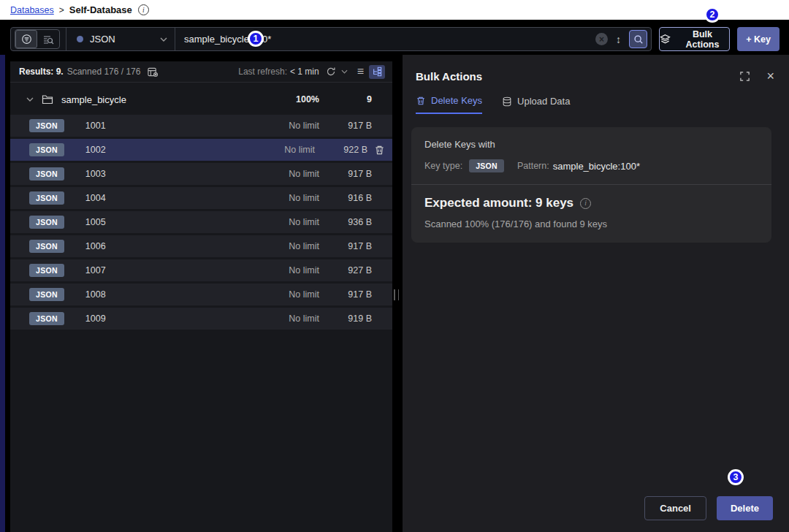 This screenshot has width=789, height=532. What do you see at coordinates (544, 101) in the screenshot?
I see `tab-upload-data-label: Upload Data` at bounding box center [544, 101].